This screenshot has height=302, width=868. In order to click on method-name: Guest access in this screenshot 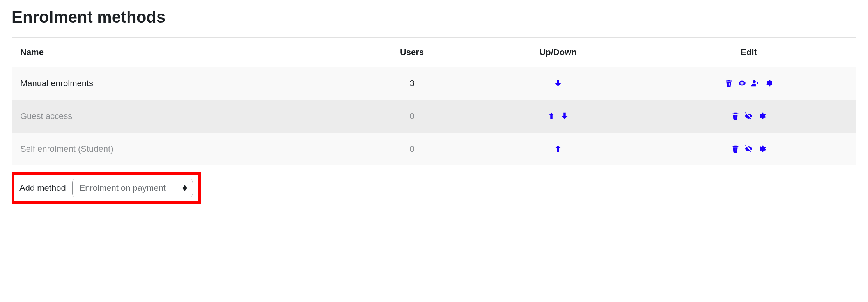, I will do `click(180, 116)`.